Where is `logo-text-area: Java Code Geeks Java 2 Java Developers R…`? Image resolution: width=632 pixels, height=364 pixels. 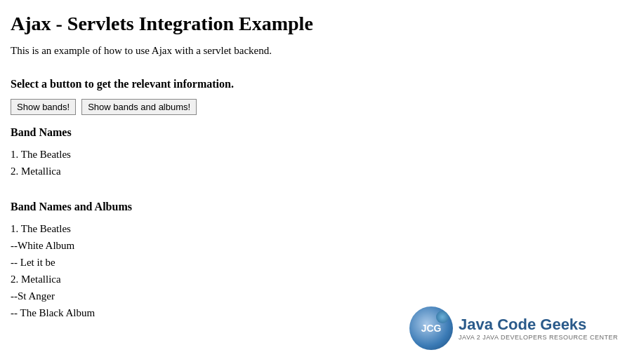
logo-text-area: Java Code Geeks Java 2 Java Developers R… is located at coordinates (538, 328).